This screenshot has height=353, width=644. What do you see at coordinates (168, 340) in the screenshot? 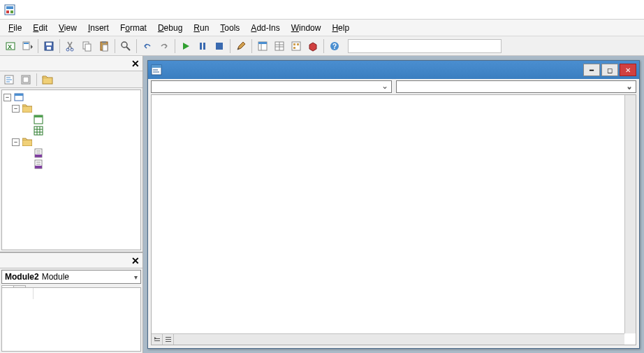
I see `full-module-view-button` at bounding box center [168, 340].